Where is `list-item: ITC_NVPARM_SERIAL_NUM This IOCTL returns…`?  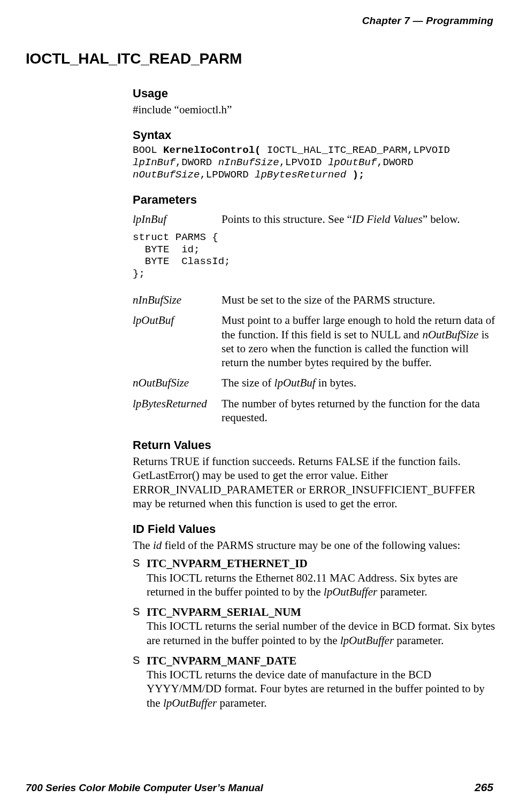
list-item: ITC_NVPARM_SERIAL_NUM This IOCTL returns… is located at coordinates (315, 627).